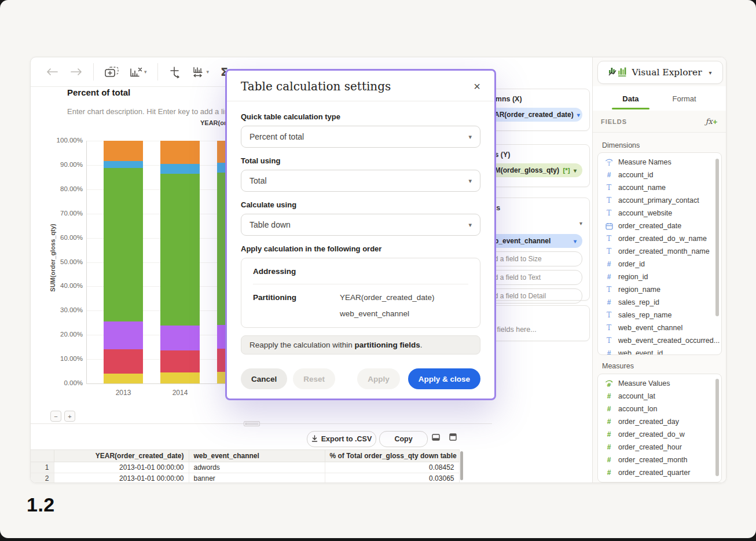 The image size is (756, 541). Describe the element at coordinates (445, 379) in the screenshot. I see `apply-close-button: Apply & close` at that location.